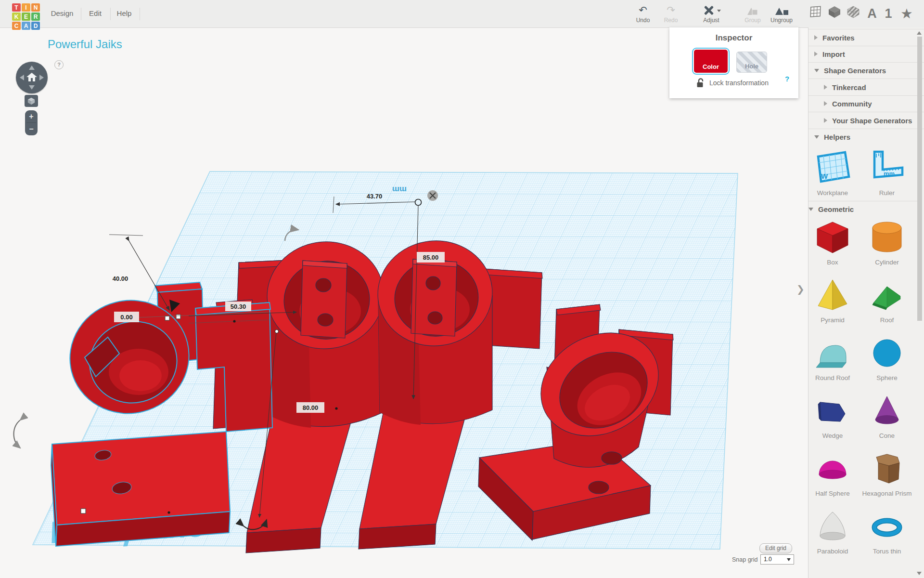  What do you see at coordinates (887, 469) in the screenshot?
I see `hexagonal-prism-shape-icon` at bounding box center [887, 469].